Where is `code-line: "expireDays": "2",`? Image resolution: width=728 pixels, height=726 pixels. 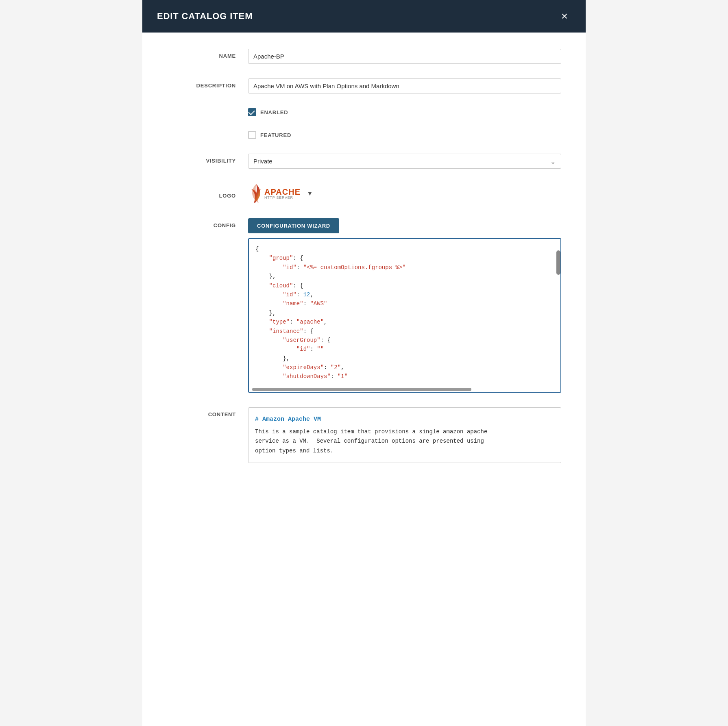 code-line: "expireDays": "2", is located at coordinates (405, 367).